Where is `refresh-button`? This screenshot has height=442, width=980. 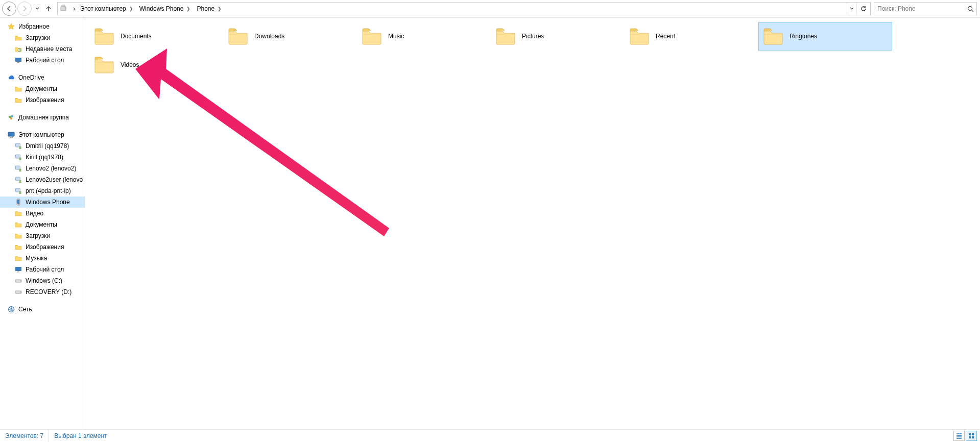 refresh-button is located at coordinates (863, 9).